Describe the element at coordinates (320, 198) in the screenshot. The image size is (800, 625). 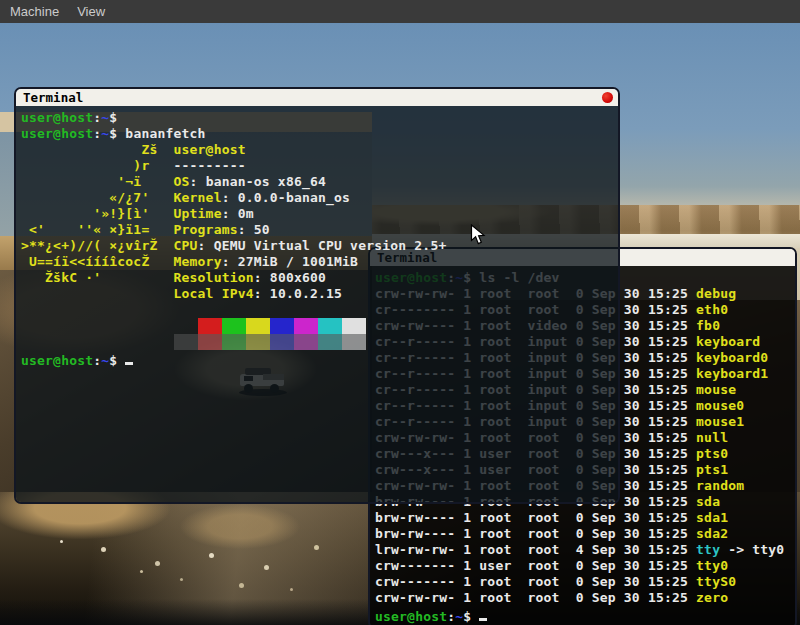
I see `fetch-line: «/¿7' Kernel: 0.0.0-banan_os` at that location.